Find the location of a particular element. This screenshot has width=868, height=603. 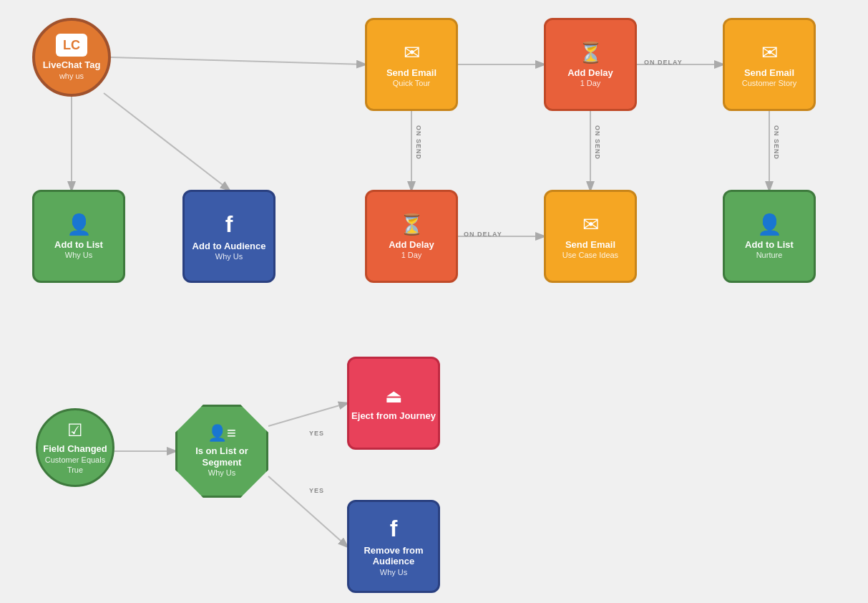

add-audience-wu-subtitle: Why Us is located at coordinates (229, 256).